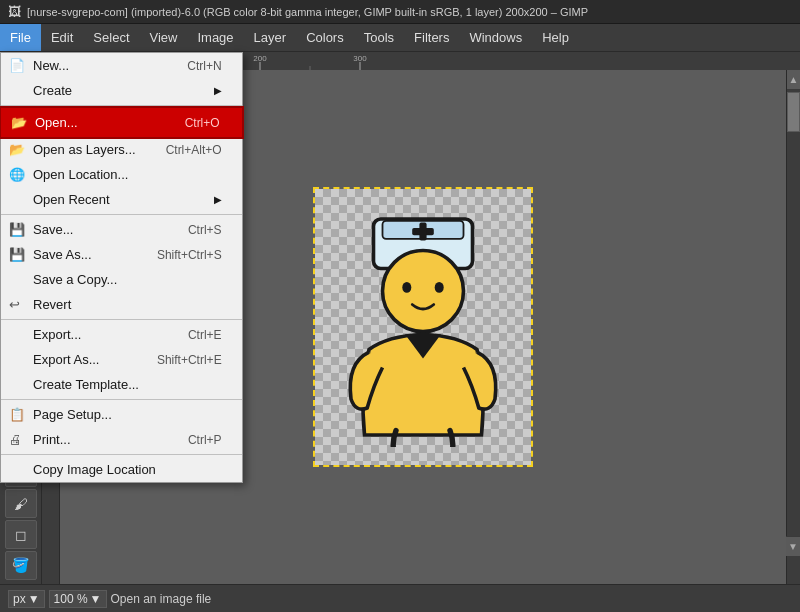  Describe the element at coordinates (213, 90) in the screenshot. I see `create-arrow: ▶` at that location.